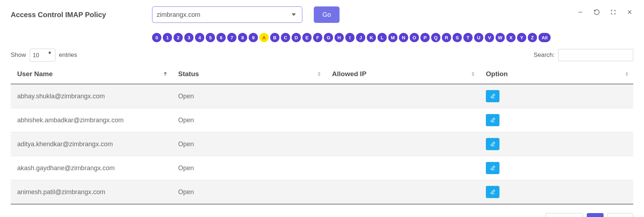  I want to click on alpha-f: F, so click(318, 38).